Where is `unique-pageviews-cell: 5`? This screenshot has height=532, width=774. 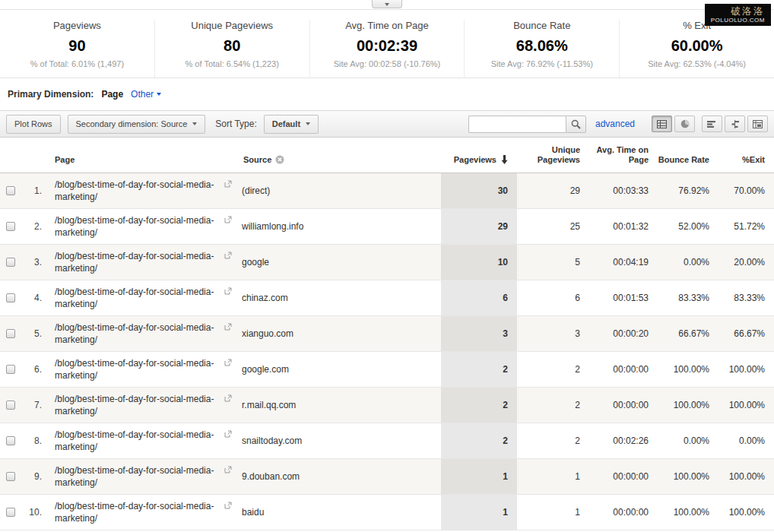
unique-pageviews-cell: 5 is located at coordinates (554, 261).